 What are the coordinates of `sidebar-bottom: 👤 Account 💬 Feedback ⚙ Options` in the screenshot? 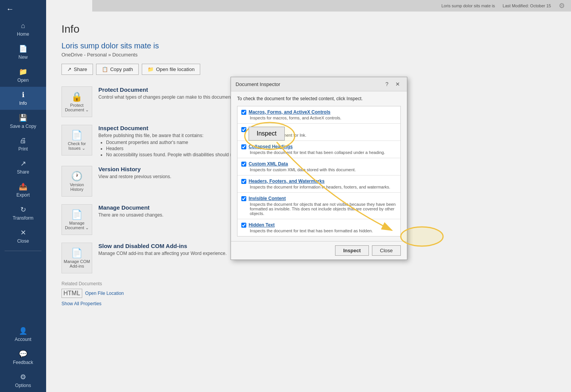 It's located at (23, 357).